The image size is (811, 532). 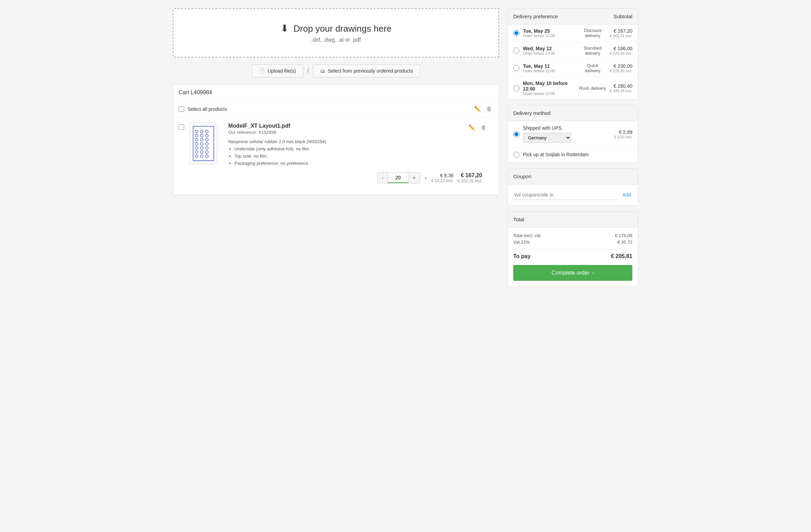 I want to click on price-total: € 167,20 € 202,31 incl., so click(x=470, y=178).